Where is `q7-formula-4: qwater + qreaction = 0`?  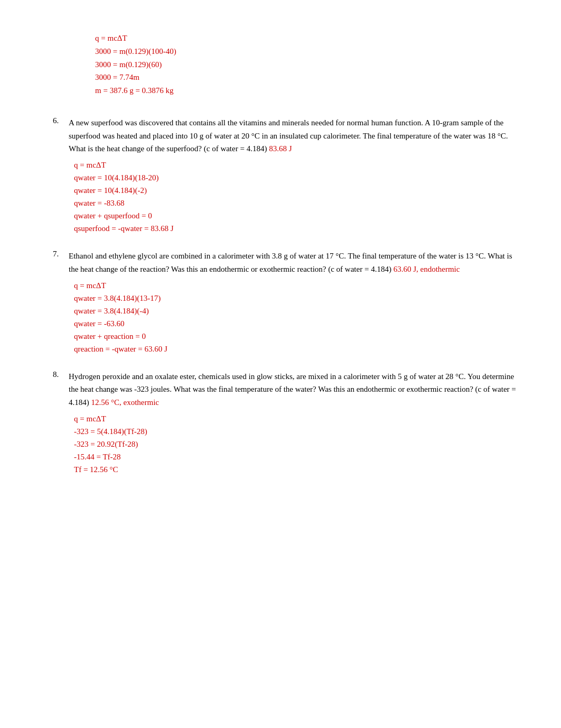 q7-formula-4: qwater + qreaction = 0 is located at coordinates (296, 336).